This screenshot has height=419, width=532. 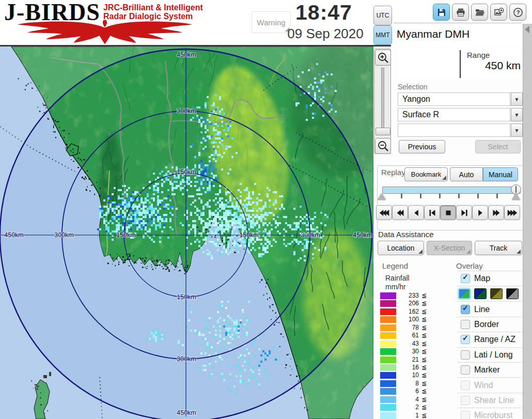 What do you see at coordinates (448, 213) in the screenshot?
I see `stop-button` at bounding box center [448, 213].